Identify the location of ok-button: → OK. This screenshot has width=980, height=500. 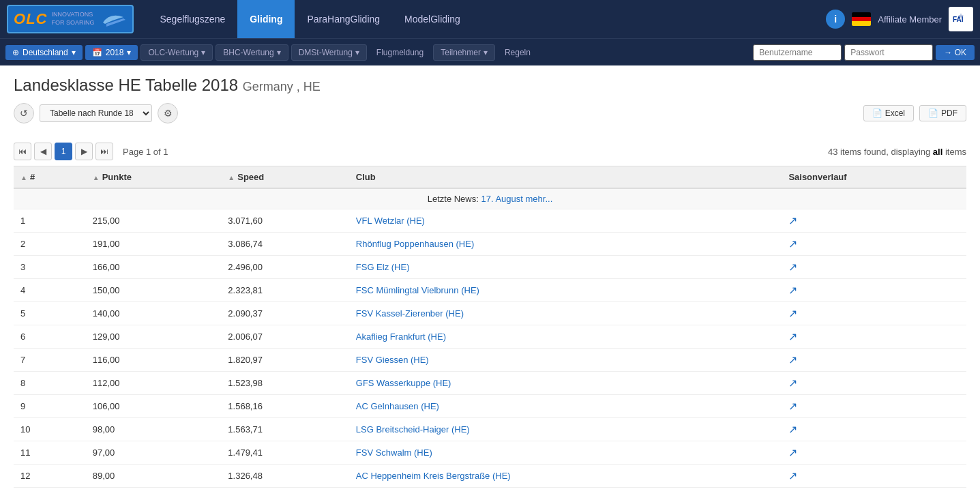
(955, 53).